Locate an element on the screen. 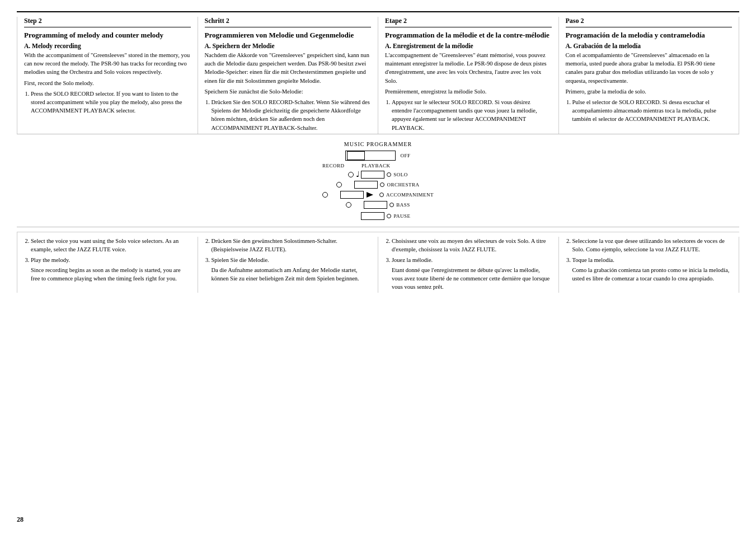  bottom-list-de-0: Drücken Sie den gewünschten Solostimmen-… is located at coordinates (292, 245).